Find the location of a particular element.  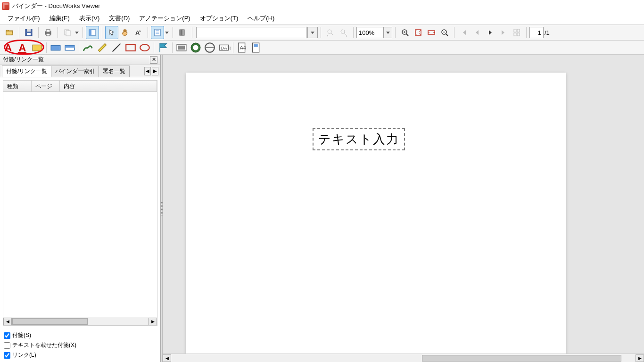

zoom-input is located at coordinates (370, 33).